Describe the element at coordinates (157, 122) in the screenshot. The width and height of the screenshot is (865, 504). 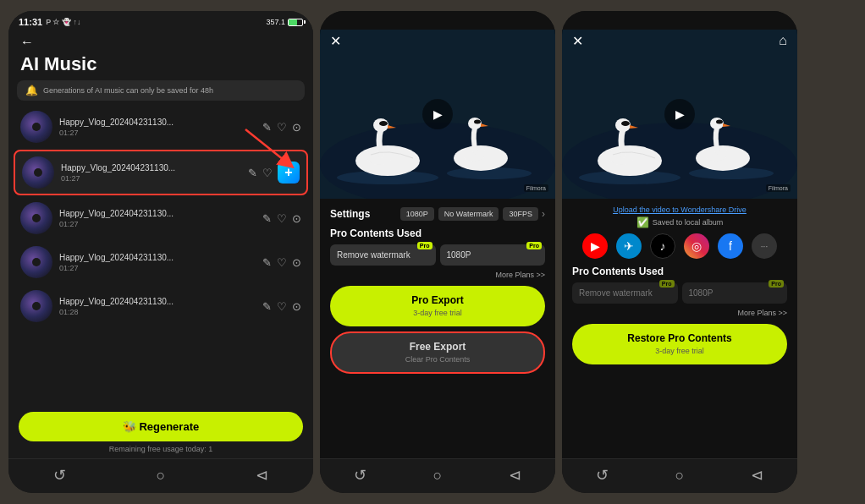
I see `music-name-1: Happy_Vlog_202404231130...` at that location.